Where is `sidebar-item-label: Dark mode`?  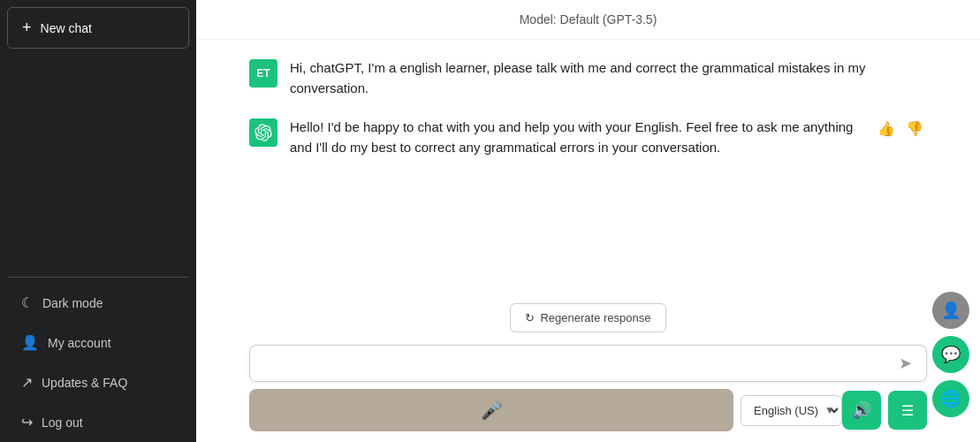 sidebar-item-label: Dark mode is located at coordinates (72, 303).